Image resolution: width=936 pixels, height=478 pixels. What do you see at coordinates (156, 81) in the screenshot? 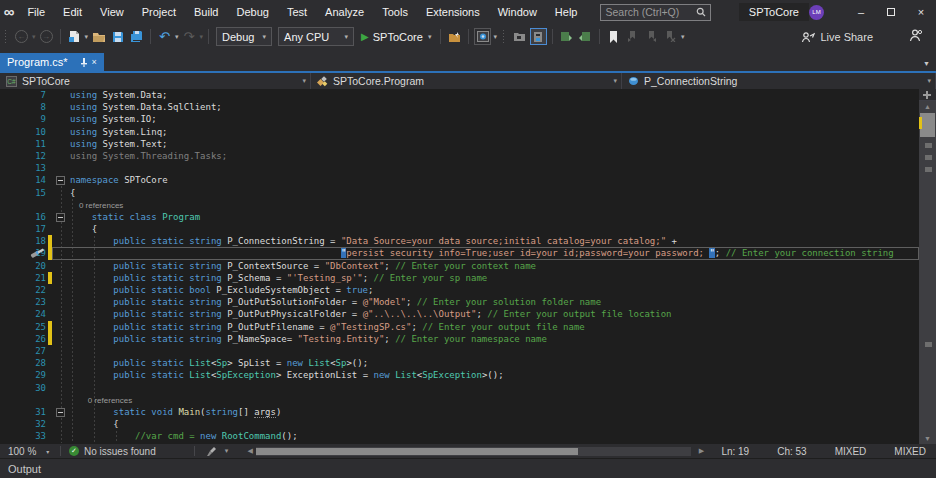
I see `project-dropdown: C# SPToCore ▾` at bounding box center [156, 81].